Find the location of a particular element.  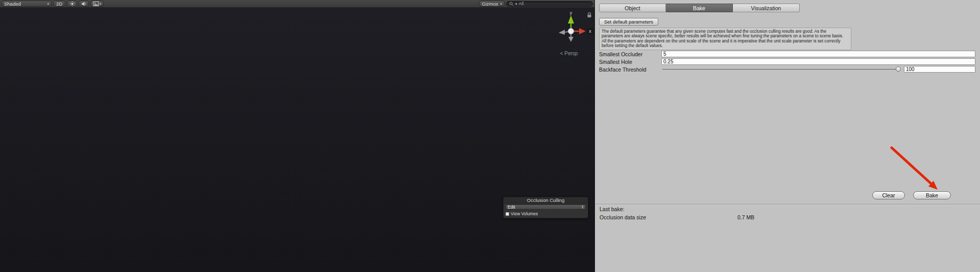

smallest-hole-label: Smallest Hole is located at coordinates (630, 62).